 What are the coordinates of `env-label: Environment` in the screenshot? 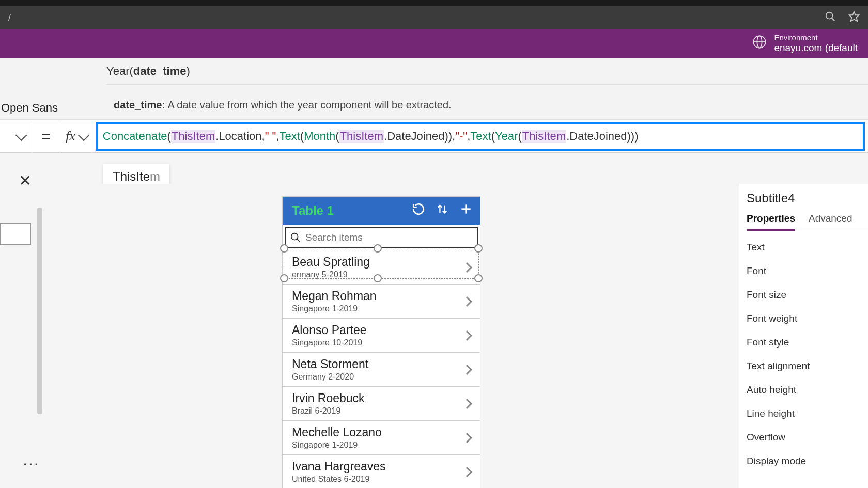 It's located at (816, 37).